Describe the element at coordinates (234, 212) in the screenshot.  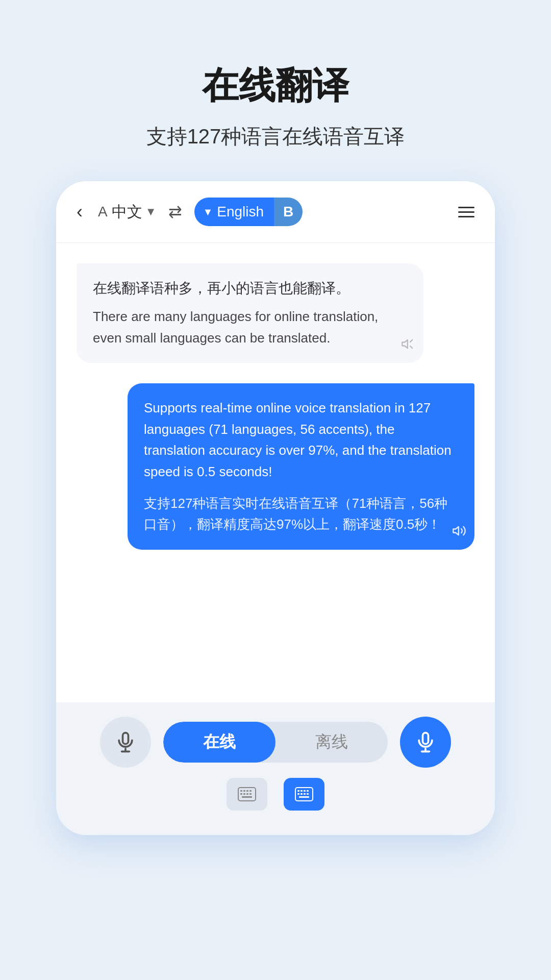
I see `target-lang-english-button: ▼ English` at that location.